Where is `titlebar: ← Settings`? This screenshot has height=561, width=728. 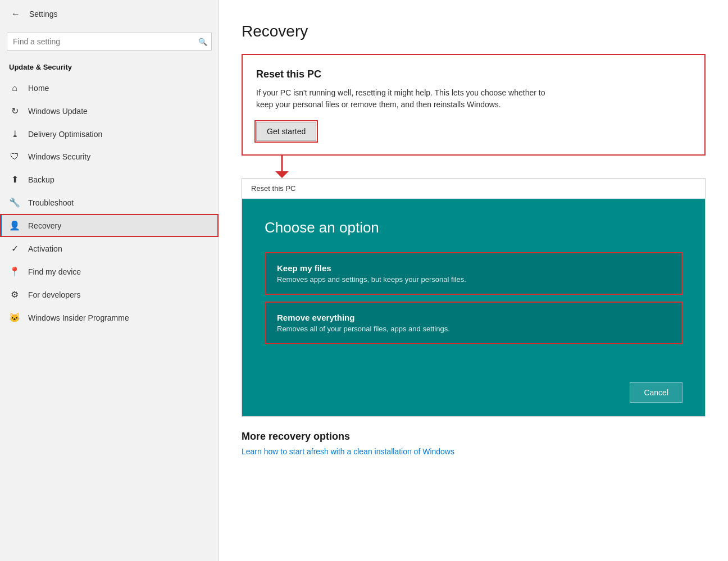
titlebar: ← Settings is located at coordinates (109, 14).